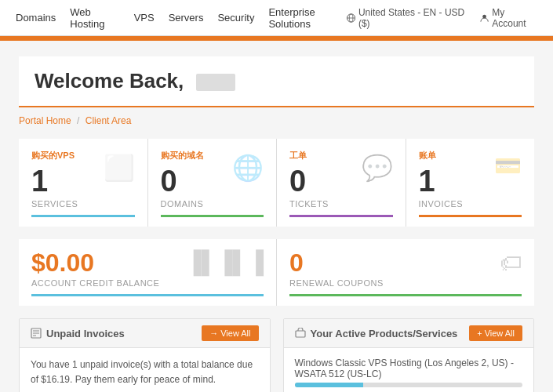  Describe the element at coordinates (496, 333) in the screenshot. I see `products-view-all-button: + View All` at that location.